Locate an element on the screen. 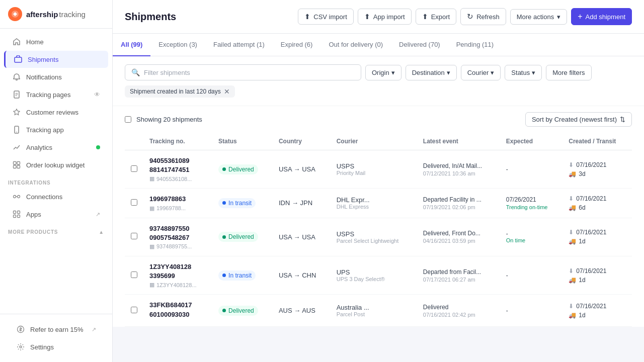 The height and width of the screenshot is (362, 644). country-text: USA → USA is located at coordinates (297, 237).